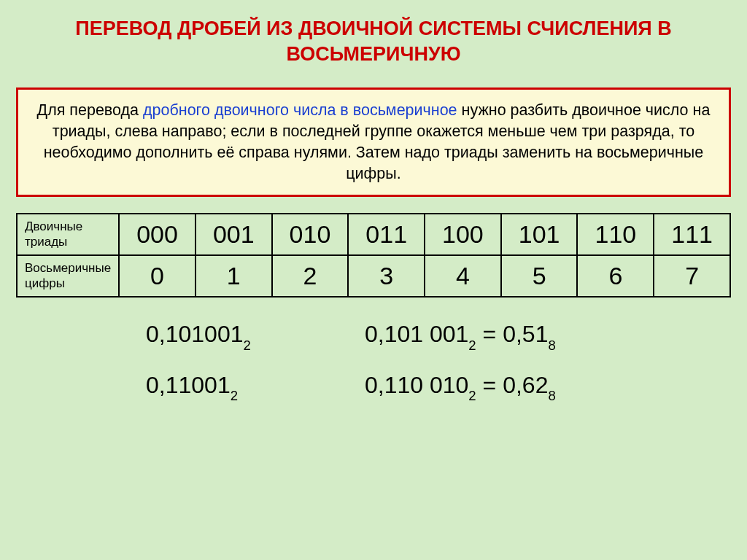  What do you see at coordinates (540, 276) in the screenshot?
I see `octal-cell: 5` at bounding box center [540, 276].